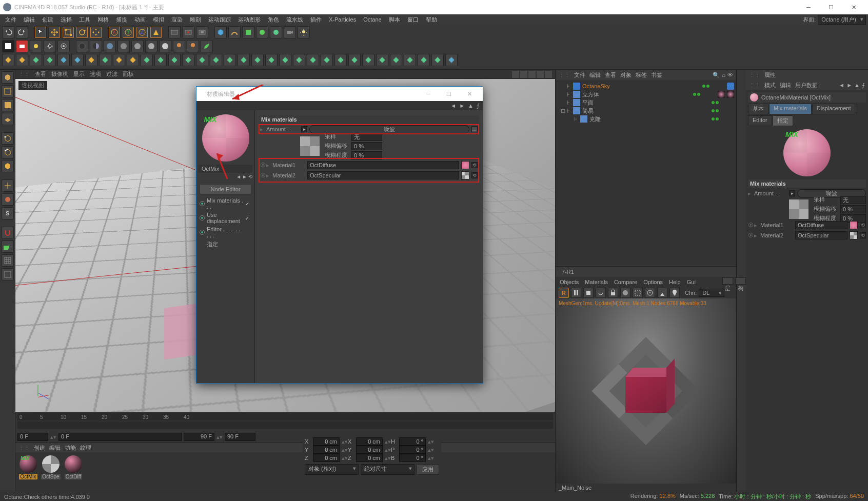 This screenshot has height=501, width=868. What do you see at coordinates (540, 74) in the screenshot?
I see `vp-nav4-icon` at bounding box center [540, 74].